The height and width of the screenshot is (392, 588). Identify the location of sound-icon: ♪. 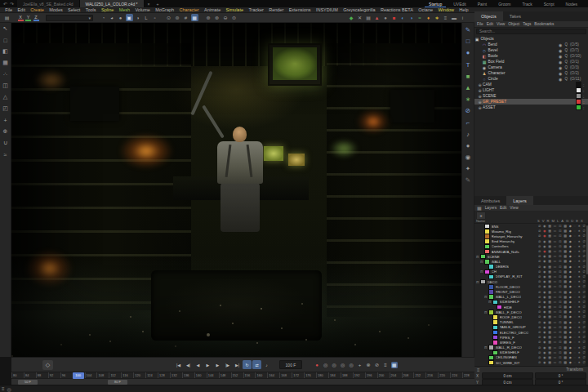
(469, 134).